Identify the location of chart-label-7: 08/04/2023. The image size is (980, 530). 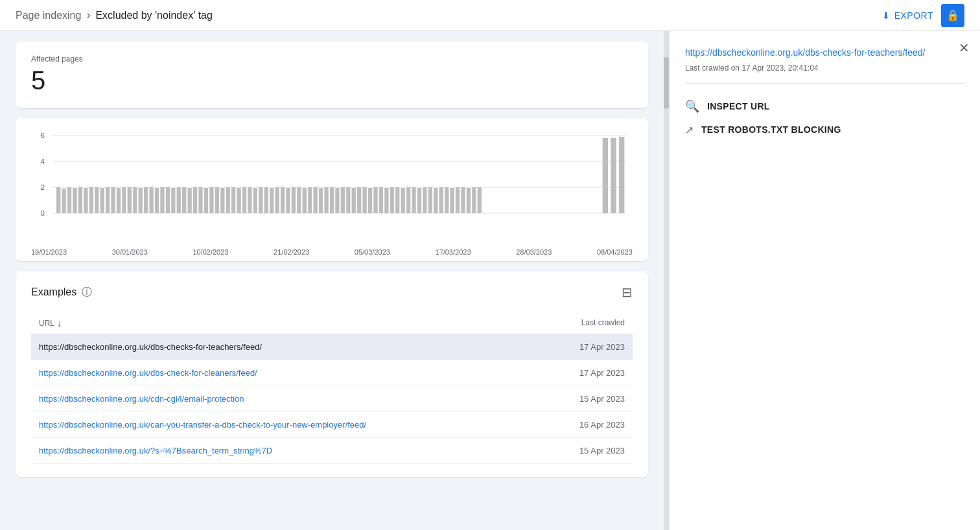
(614, 252).